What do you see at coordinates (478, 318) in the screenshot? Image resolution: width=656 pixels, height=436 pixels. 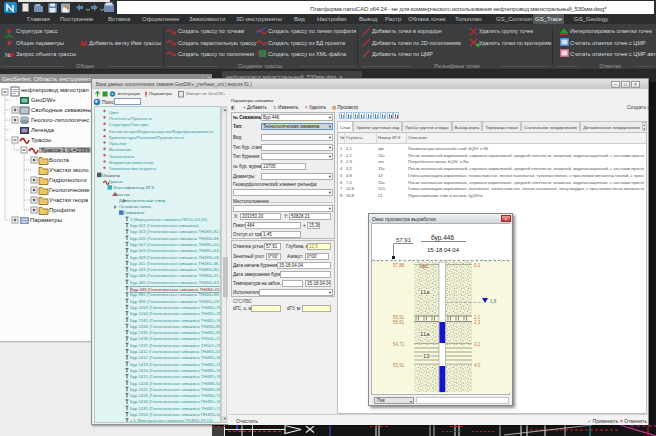 I see `svg-text: 2,1` at bounding box center [478, 318].